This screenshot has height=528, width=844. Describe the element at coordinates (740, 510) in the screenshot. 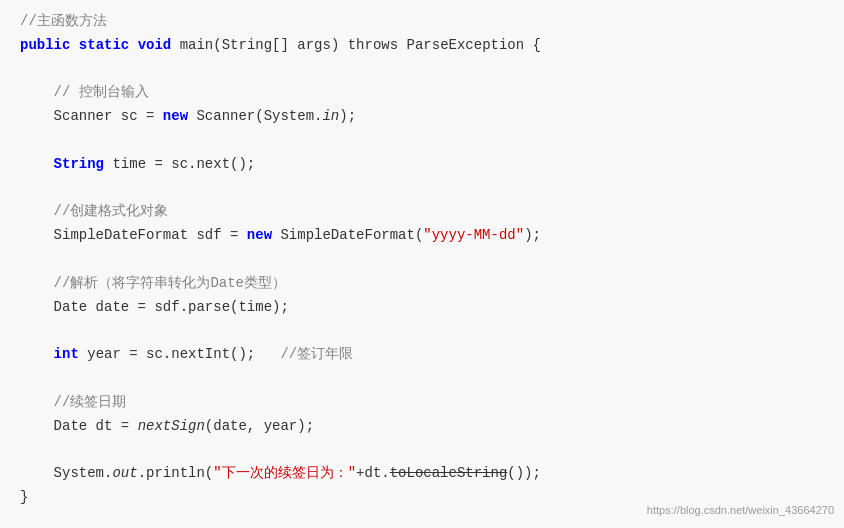

I see `watermark: https://blog.csdn.net/weixin_43664270` at that location.